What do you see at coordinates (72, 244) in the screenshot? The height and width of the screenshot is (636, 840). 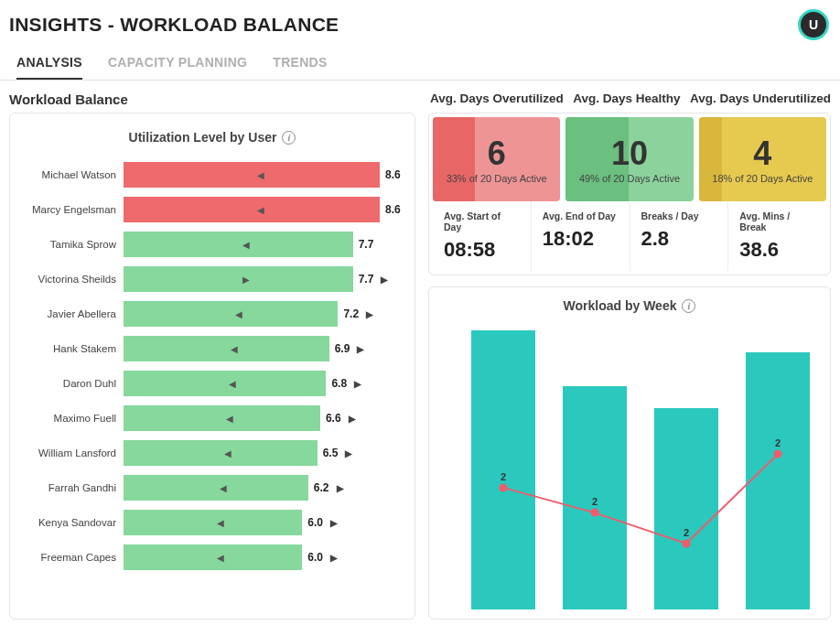 I see `user-name: Tamika Sprow` at bounding box center [72, 244].